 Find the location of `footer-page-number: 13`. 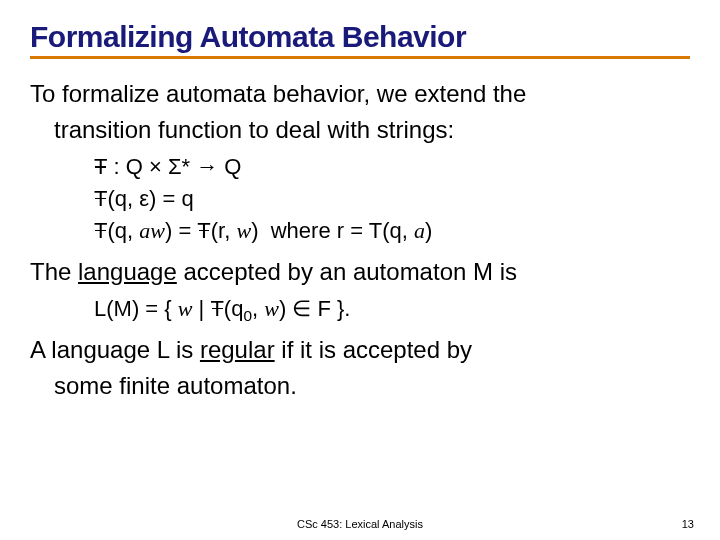

footer-page-number: 13 is located at coordinates (688, 524).